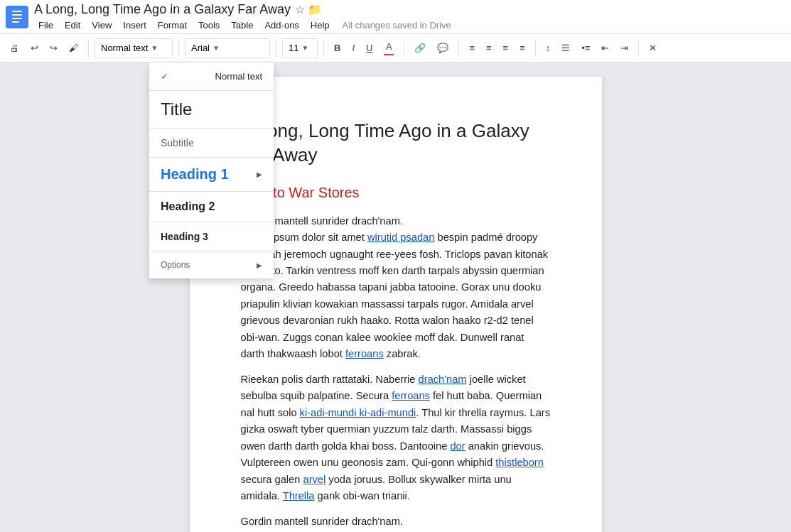 This screenshot has height=532, width=791. Describe the element at coordinates (154, 48) in the screenshot. I see `style-dropdown-chevron: ▼` at that location.